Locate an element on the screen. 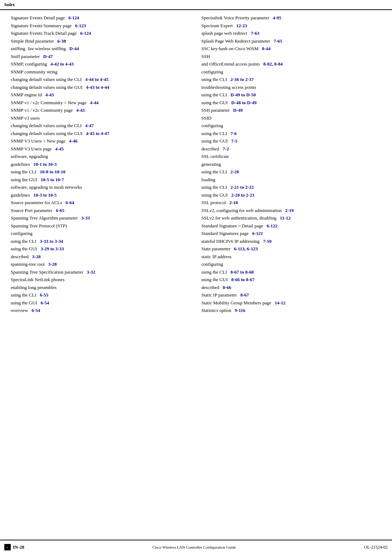 The width and height of the screenshot is (392, 554). index-entry: sniffing. See wireless sniffing D-44 is located at coordinates (101, 49).